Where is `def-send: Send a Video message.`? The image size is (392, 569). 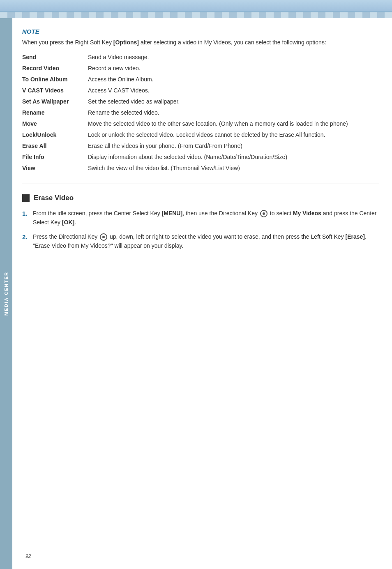 def-send: Send a Video message. is located at coordinates (233, 58).